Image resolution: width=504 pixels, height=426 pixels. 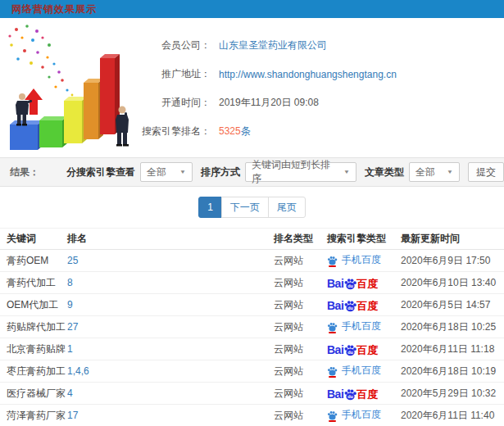 What do you see at coordinates (446, 305) in the screenshot?
I see `updated-cell: 2020年6月5日 14:57` at bounding box center [446, 305].